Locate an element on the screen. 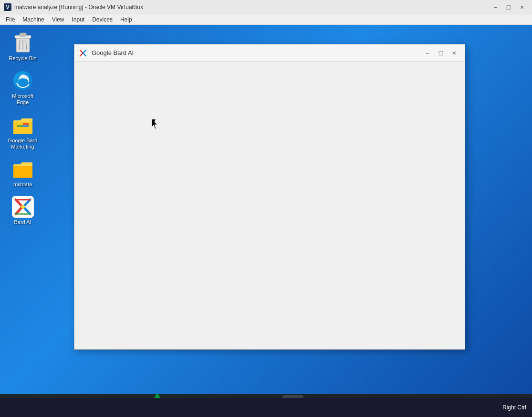 This screenshot has width=532, height=417. bard-ai-label: Bard AI is located at coordinates (22, 223).